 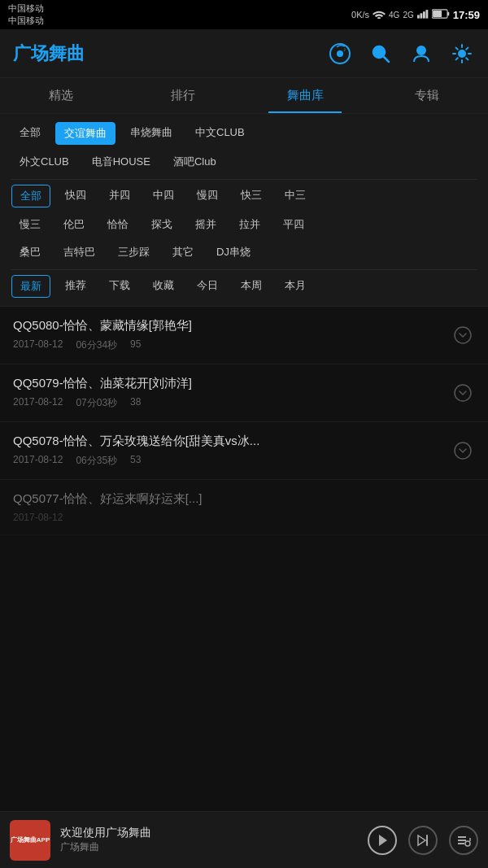 I want to click on filter-djchuanshao: DJ串烧, so click(x=233, y=252).